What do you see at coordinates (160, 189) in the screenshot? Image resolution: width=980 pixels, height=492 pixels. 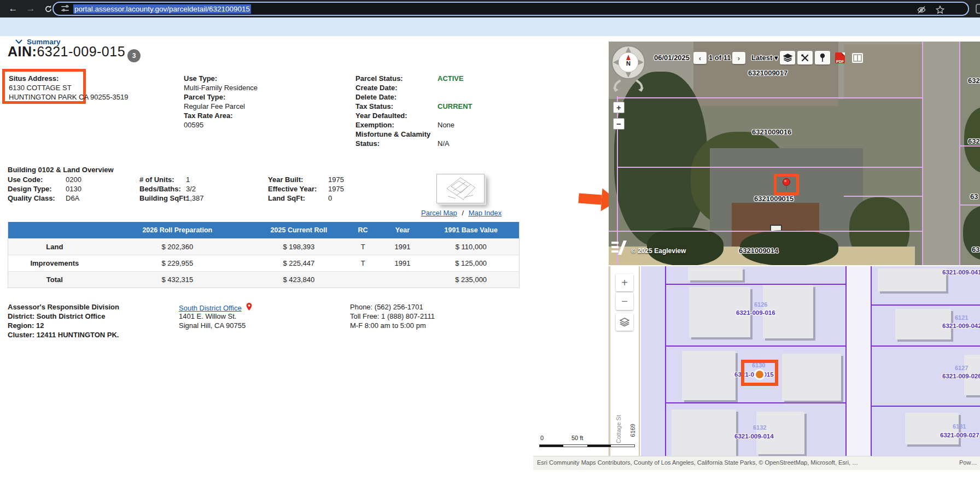 I see `beds-baths-label: Beds/Baths:` at bounding box center [160, 189].